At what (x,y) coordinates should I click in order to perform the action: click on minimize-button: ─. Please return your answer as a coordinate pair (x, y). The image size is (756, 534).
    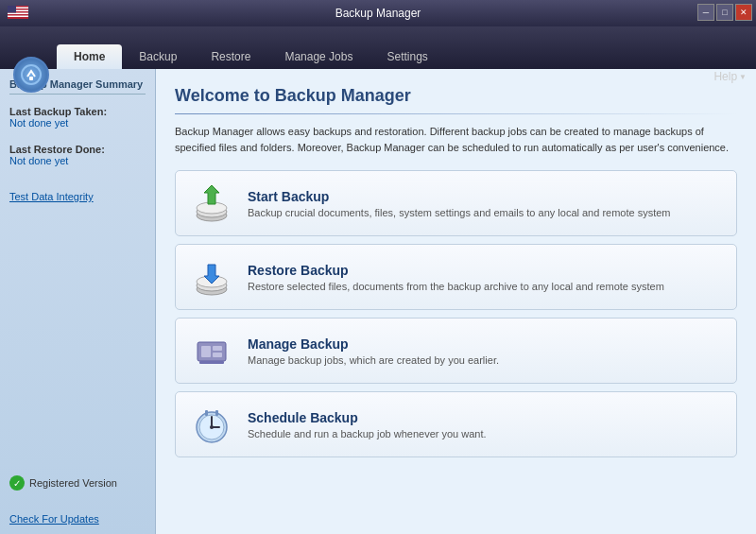
    Looking at the image, I should click on (706, 12).